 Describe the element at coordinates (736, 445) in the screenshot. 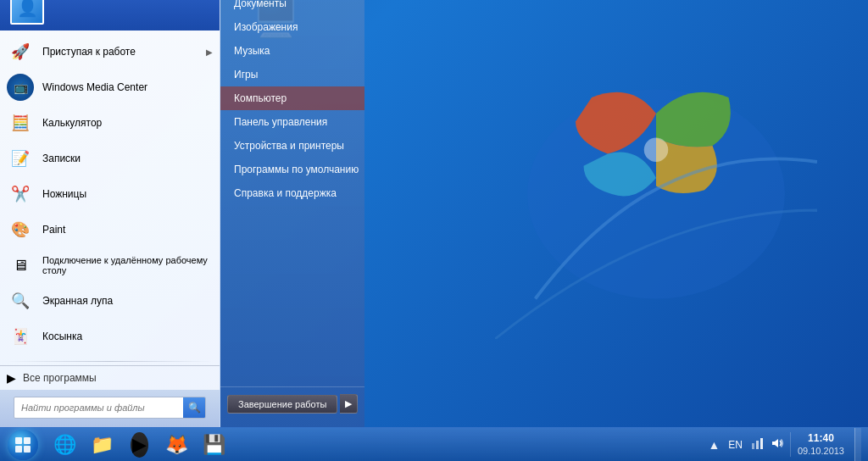

I see `language-label: EN` at that location.